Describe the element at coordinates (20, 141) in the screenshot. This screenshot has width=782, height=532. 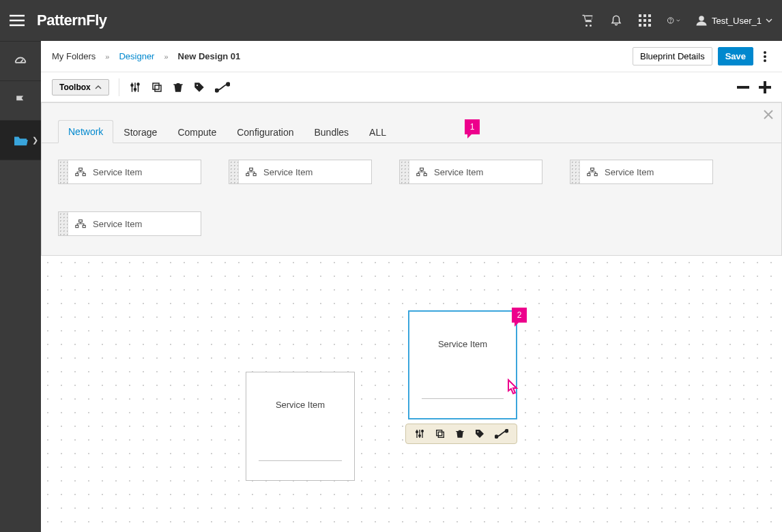
I see `nav-item-designer: ❯` at that location.